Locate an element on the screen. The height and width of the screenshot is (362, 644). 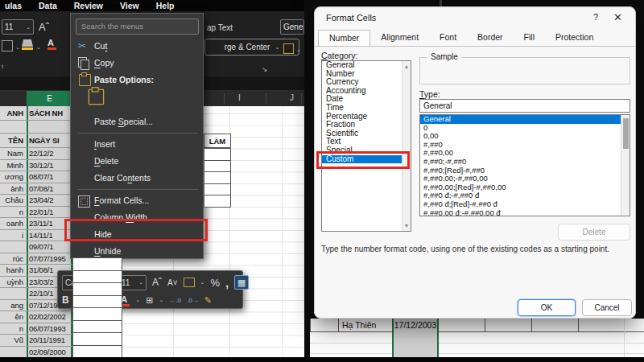
sheet-row: ANHSÁCH NH is located at coordinates (36, 113).